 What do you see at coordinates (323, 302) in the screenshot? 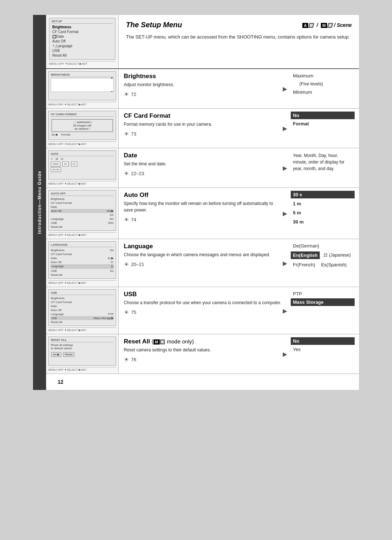
I see `usb-opt-massstorage: Mass Storage` at bounding box center [323, 302].